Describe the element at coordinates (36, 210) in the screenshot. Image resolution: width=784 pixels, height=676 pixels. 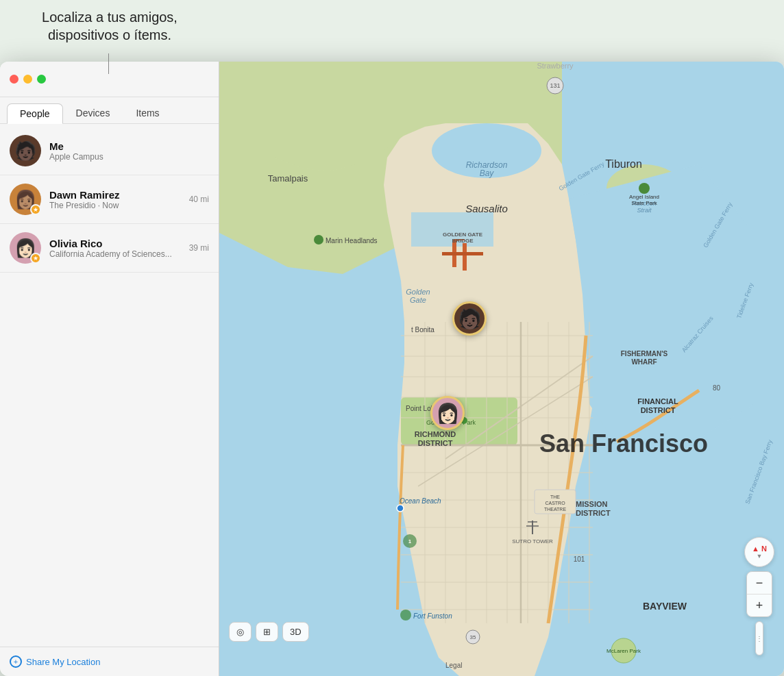
I see `badge-dawn: ★` at that location.